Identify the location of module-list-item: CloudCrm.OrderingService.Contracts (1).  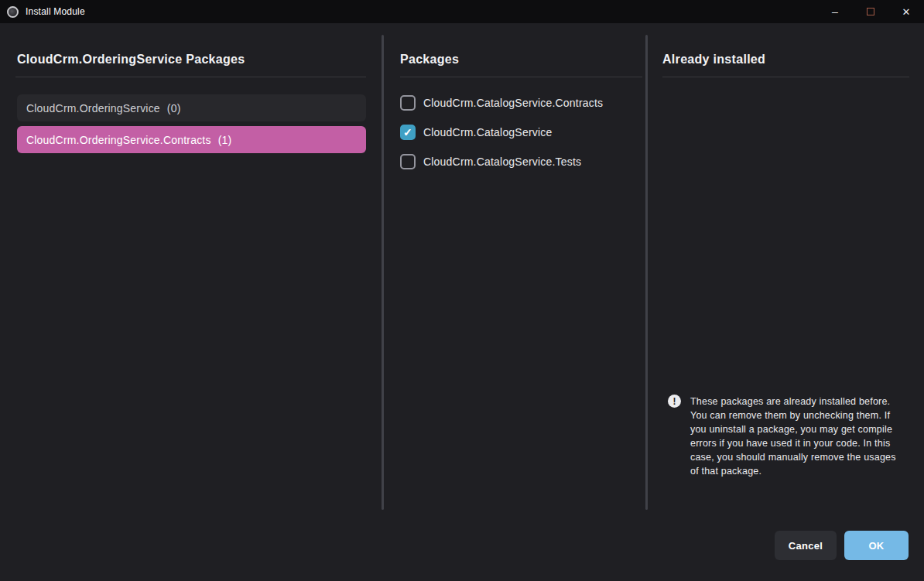
(192, 139).